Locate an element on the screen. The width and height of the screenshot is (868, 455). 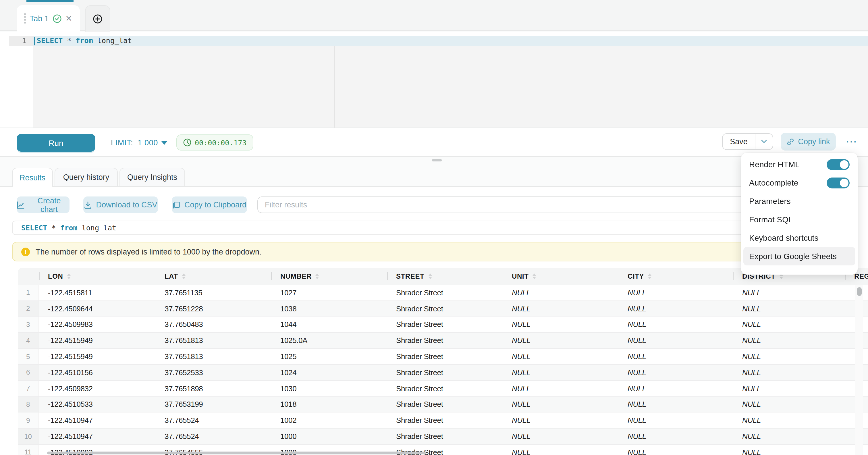
column-header-lat: LAT is located at coordinates (213, 276).